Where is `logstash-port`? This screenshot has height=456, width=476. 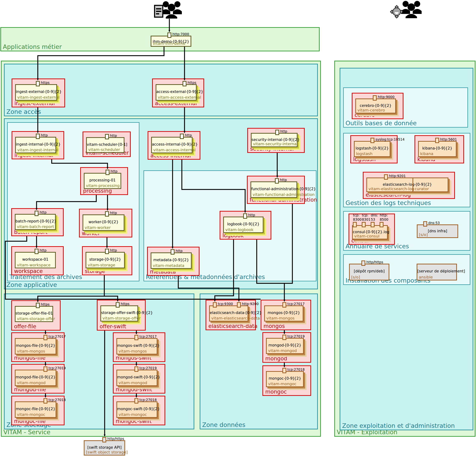
logstash-port is located at coordinates (373, 140).